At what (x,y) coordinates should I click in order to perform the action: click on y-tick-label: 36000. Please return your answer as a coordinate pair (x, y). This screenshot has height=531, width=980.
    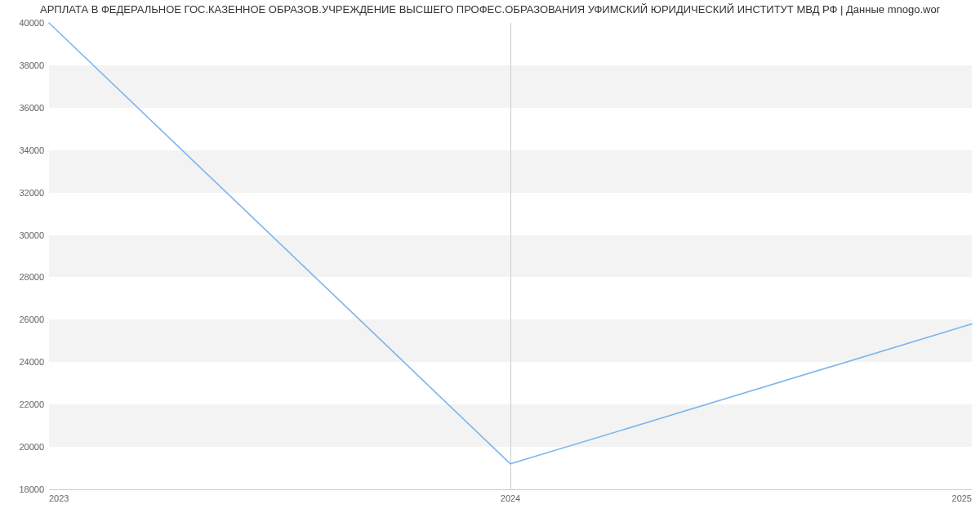
    Looking at the image, I should click on (24, 108).